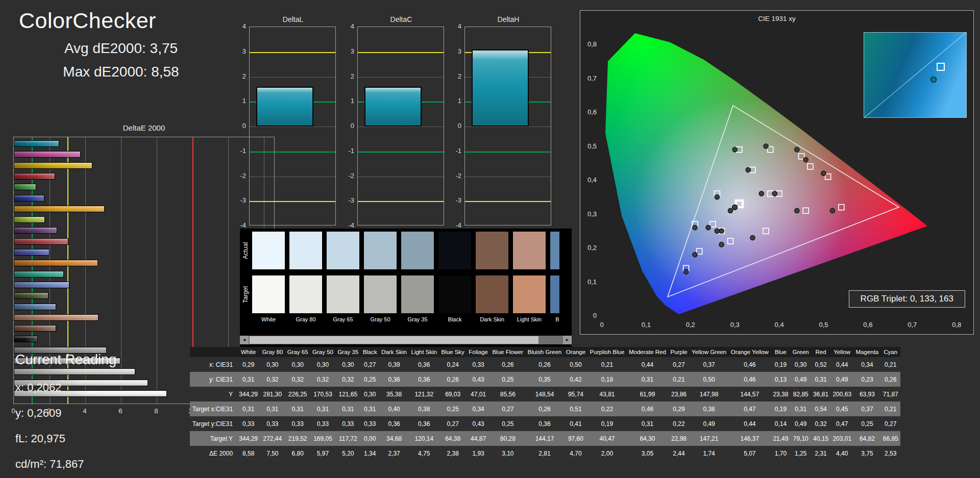 Image resolution: width=980 pixels, height=478 pixels. Describe the element at coordinates (237, 77) in the screenshot. I see `delta-l-y-tick-label: 2` at that location.